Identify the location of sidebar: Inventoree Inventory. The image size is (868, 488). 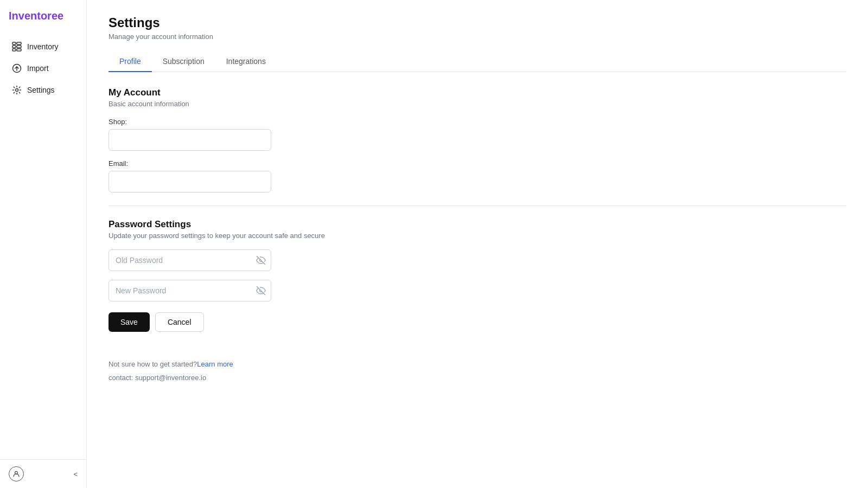
(43, 244).